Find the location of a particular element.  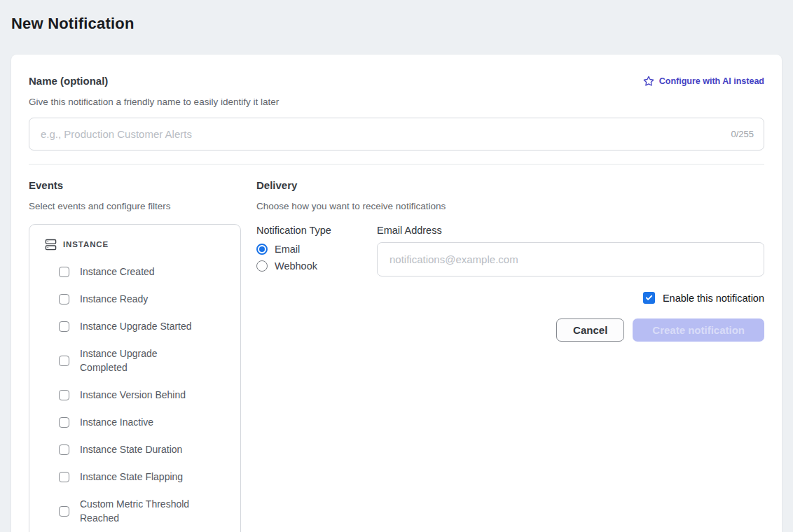

email-address-label: Email Address is located at coordinates (570, 230).